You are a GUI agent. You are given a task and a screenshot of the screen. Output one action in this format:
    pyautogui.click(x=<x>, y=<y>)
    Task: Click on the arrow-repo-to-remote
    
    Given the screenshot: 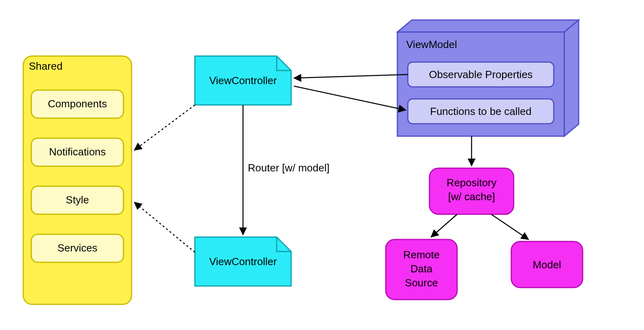 What is the action you would take?
    pyautogui.click(x=444, y=226)
    